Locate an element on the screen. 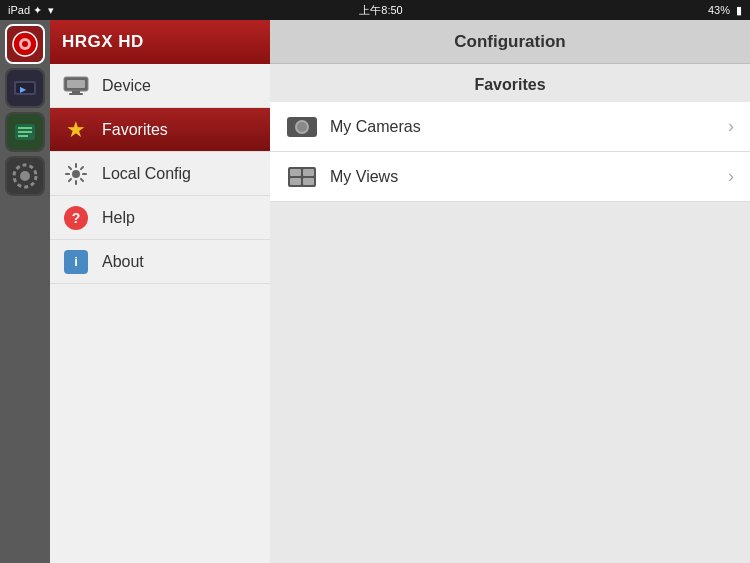 This screenshot has height=563, width=750. section-title: Favorites is located at coordinates (510, 83).